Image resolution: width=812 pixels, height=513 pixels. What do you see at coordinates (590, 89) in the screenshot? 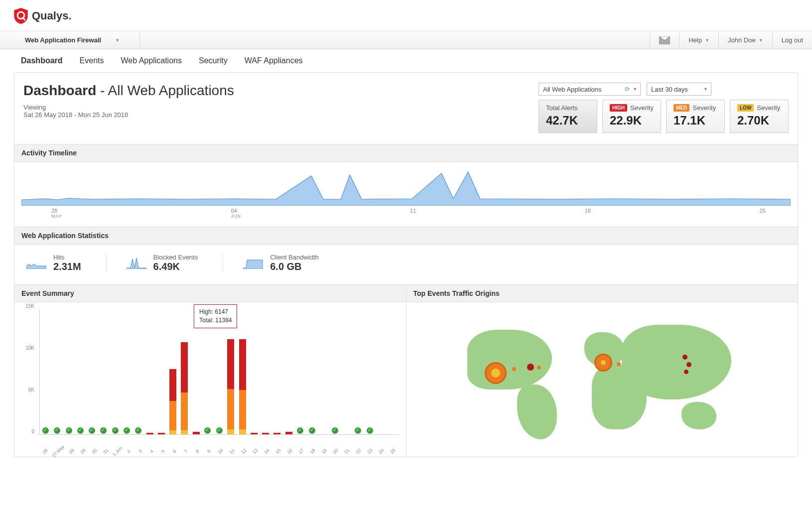
I see `filter-app-select: All Web Applications ⟳ ▼` at bounding box center [590, 89].